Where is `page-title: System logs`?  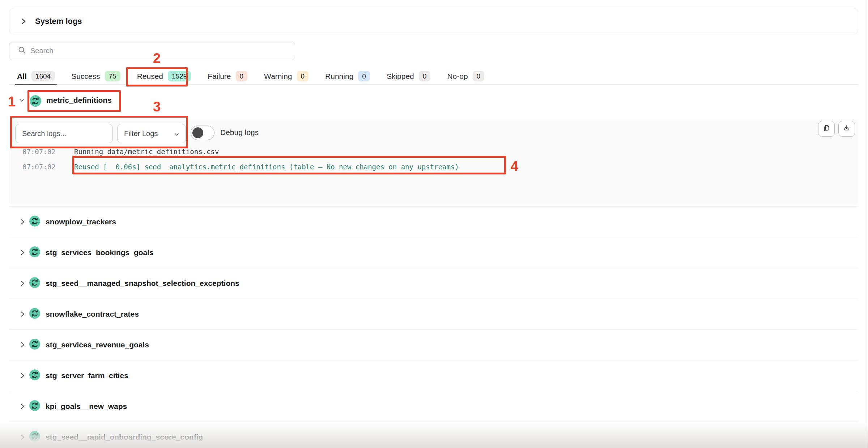 page-title: System logs is located at coordinates (59, 21).